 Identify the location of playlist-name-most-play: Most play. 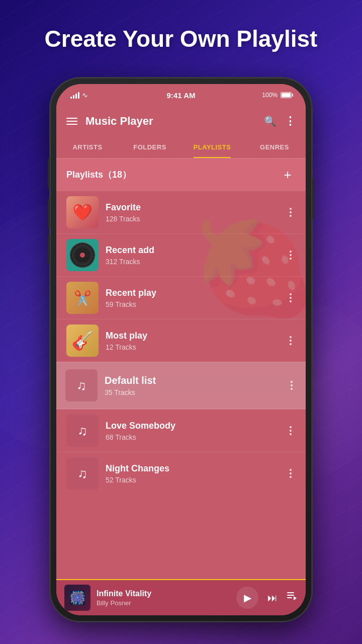
(196, 336).